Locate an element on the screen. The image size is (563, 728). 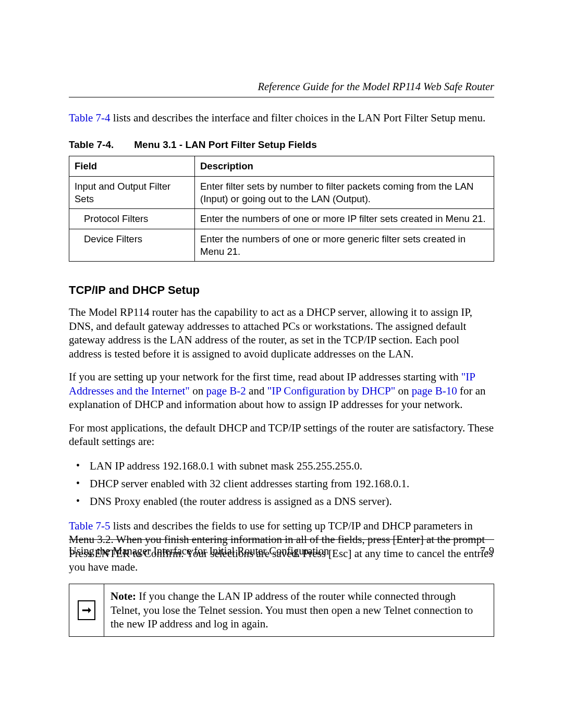
intro-paragraph: Table 7-4 lists and describes the interf… is located at coordinates (282, 118).